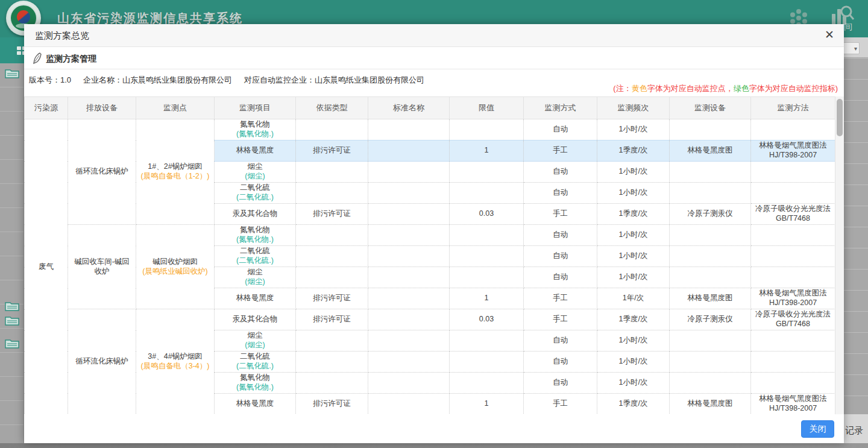 This screenshot has height=448, width=868. Describe the element at coordinates (430, 320) in the screenshot. I see `table-row: 循环流化床锅炉3#、4#锅炉烟囱(晨鸣自备电（3-4）)汞及其化合物排污许可证0…` at that location.